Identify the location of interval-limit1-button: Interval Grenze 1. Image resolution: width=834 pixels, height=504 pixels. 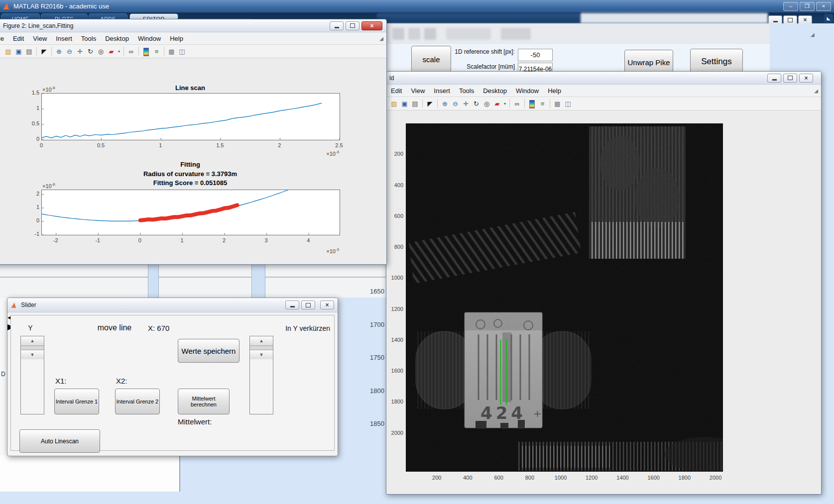
(77, 402).